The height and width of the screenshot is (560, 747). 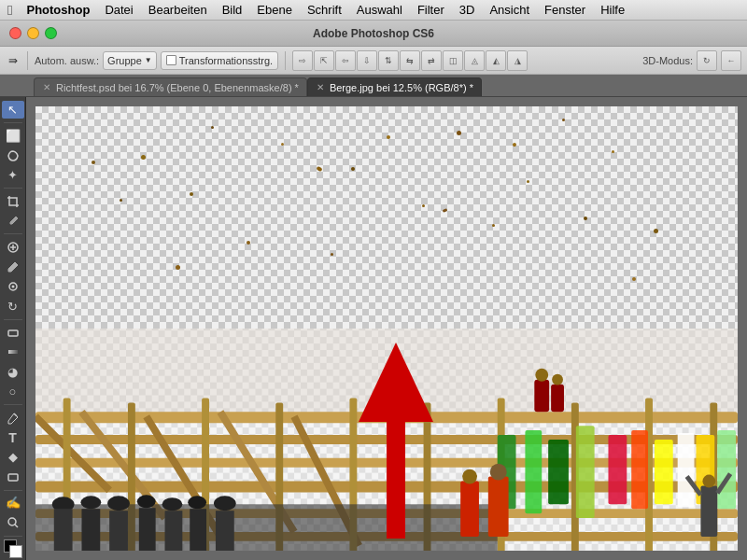 I want to click on autom-label: Autom. ausw.:, so click(x=67, y=61).